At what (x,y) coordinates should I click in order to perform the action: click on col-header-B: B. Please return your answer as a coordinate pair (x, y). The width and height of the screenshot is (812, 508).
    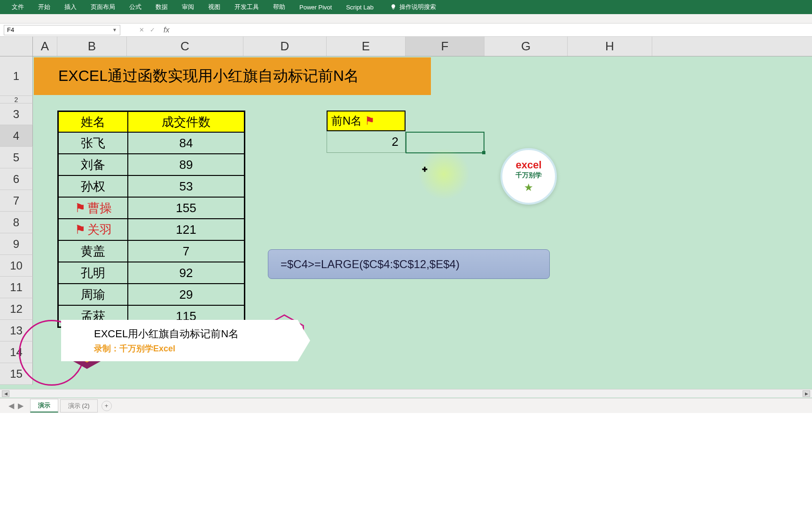
    Looking at the image, I should click on (92, 46).